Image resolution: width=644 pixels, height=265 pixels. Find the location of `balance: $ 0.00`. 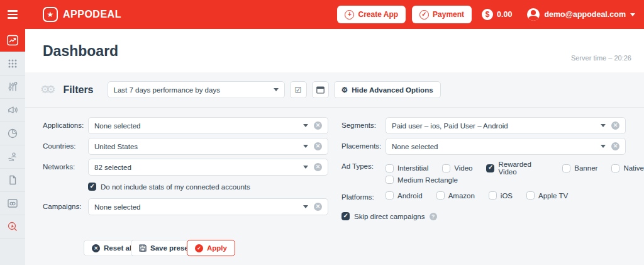

balance: $ 0.00 is located at coordinates (497, 14).